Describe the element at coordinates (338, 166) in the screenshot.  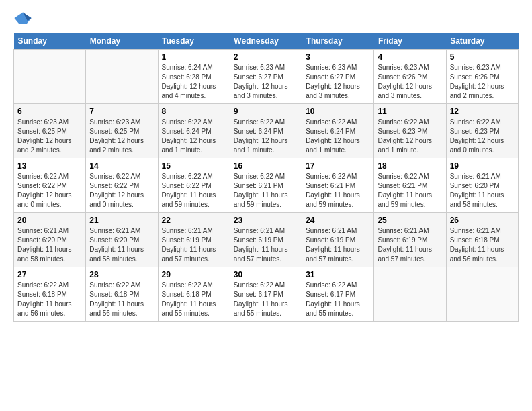
I see `day-number: 17` at that location.